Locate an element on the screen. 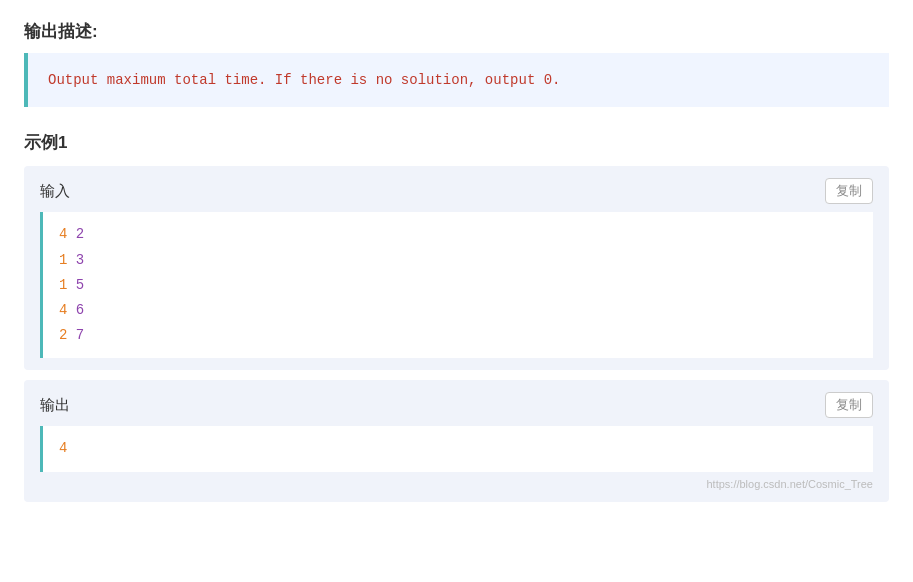 This screenshot has width=913, height=582. example-title: 示例1 is located at coordinates (456, 142).